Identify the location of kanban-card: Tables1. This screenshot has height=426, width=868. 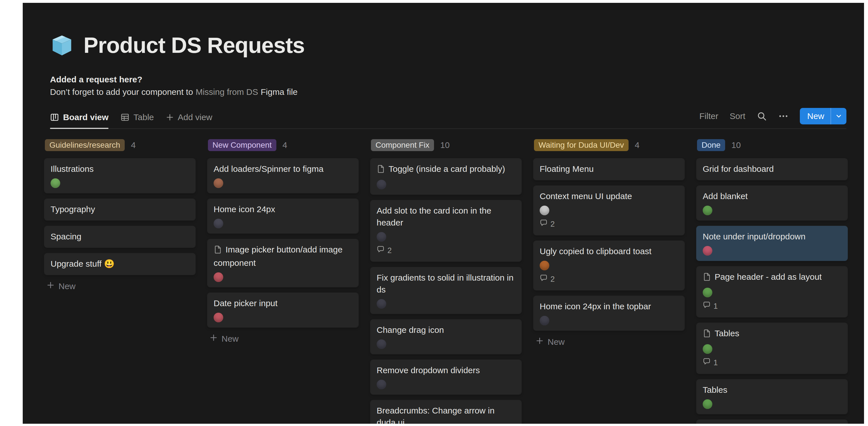
(772, 348).